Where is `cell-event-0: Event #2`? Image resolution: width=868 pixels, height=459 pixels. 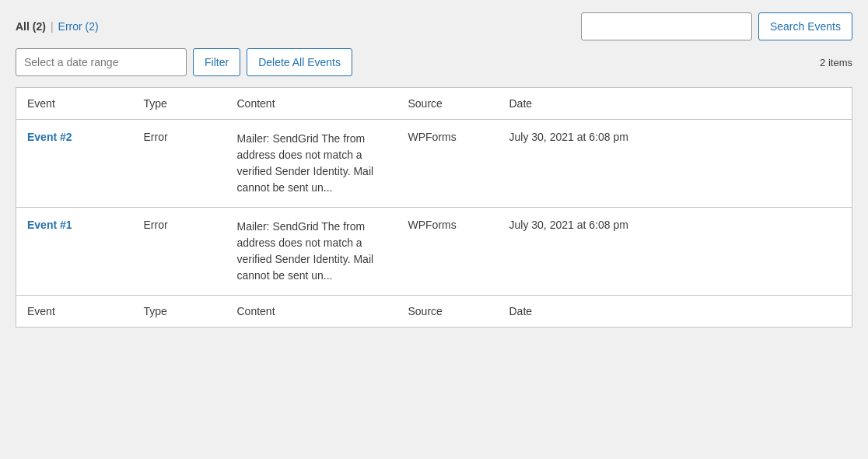
cell-event-0: Event #2 is located at coordinates (75, 163).